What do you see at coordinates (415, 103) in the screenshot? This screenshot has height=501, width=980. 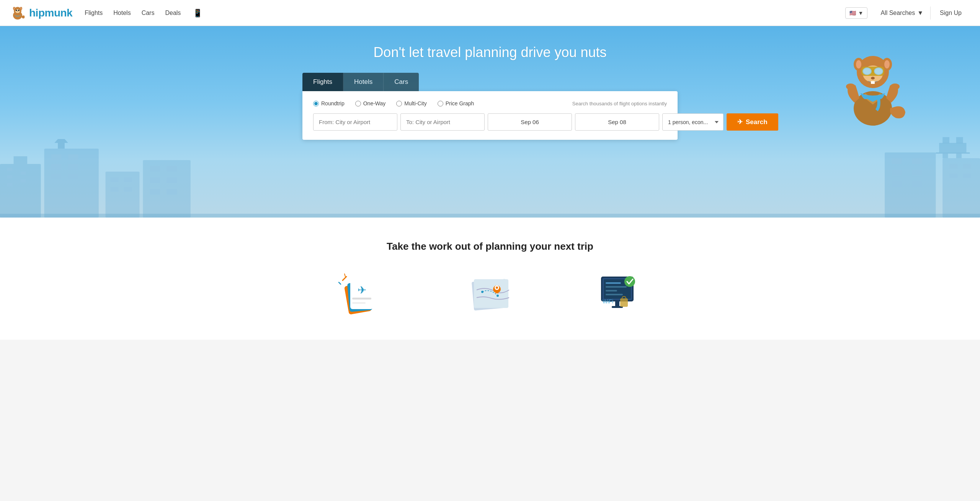 I see `multicity-label: Multi-City` at bounding box center [415, 103].